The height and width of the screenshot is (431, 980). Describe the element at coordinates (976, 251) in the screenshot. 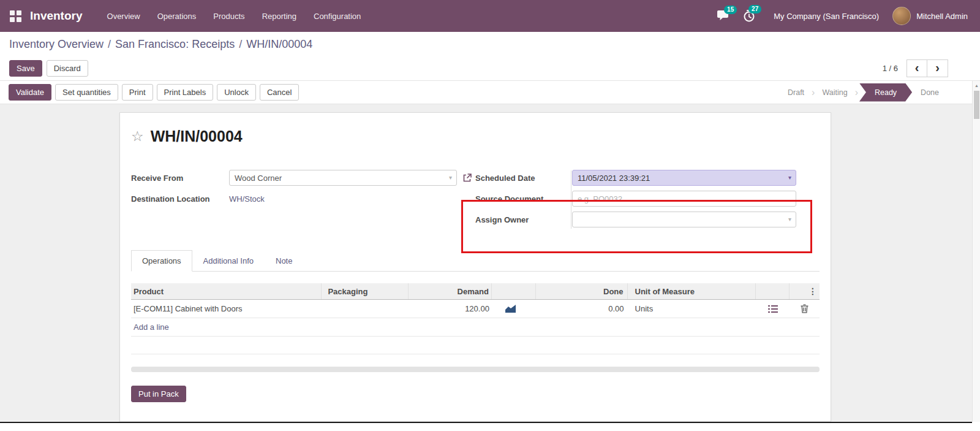

I see `vertical-scrollbar: ▲` at that location.